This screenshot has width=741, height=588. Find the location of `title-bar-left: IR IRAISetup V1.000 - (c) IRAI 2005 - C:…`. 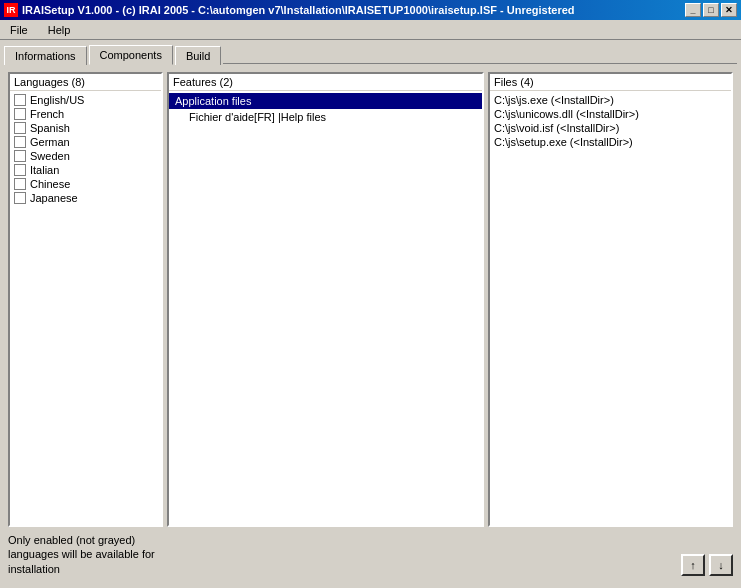

title-bar-left: IR IRAISetup V1.000 - (c) IRAI 2005 - C:… is located at coordinates (290, 10).